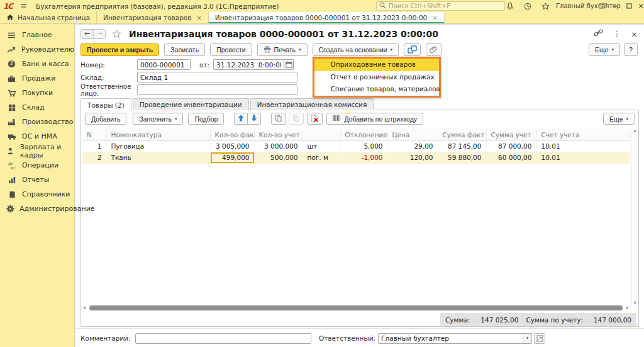 Image resolution: width=644 pixels, height=347 pixels. What do you see at coordinates (321, 146) in the screenshot?
I see `cell-unit: шт` at bounding box center [321, 146].